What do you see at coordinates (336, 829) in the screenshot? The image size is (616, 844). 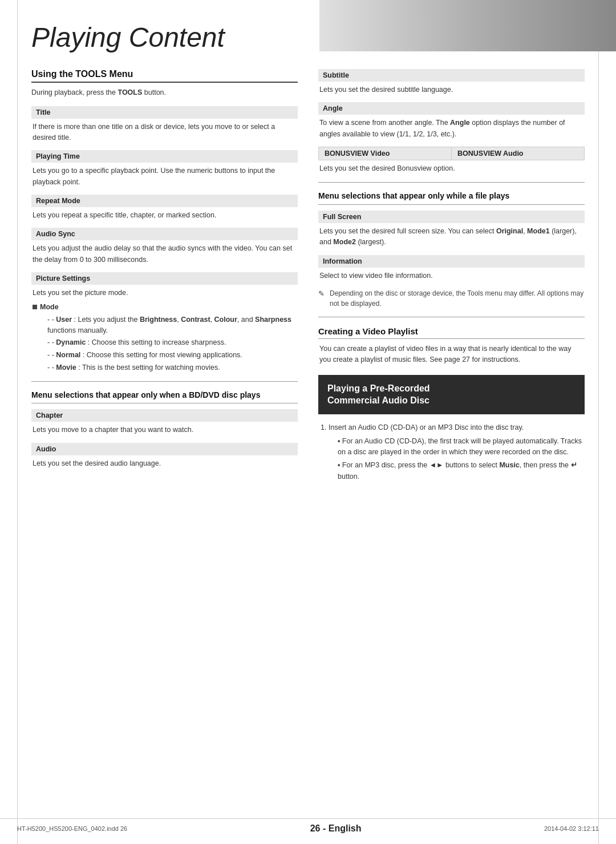 I see `footer-page-number: 26 - English` at bounding box center [336, 829].